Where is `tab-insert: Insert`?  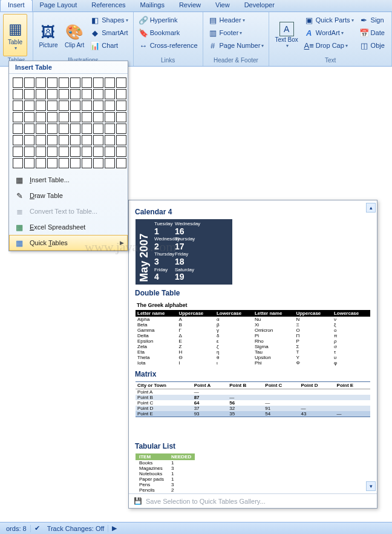 tab-insert: Insert is located at coordinates (16, 6).